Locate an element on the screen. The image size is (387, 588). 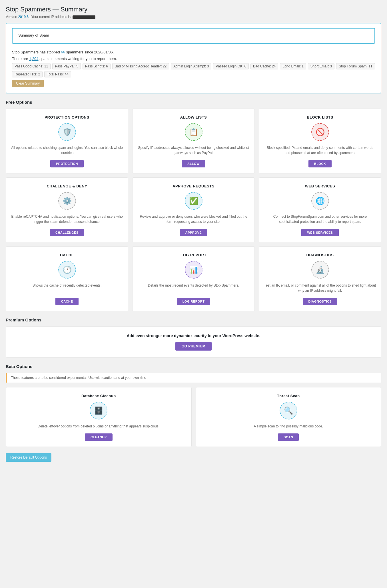
card-button-approve: APPROVE is located at coordinates (194, 233).